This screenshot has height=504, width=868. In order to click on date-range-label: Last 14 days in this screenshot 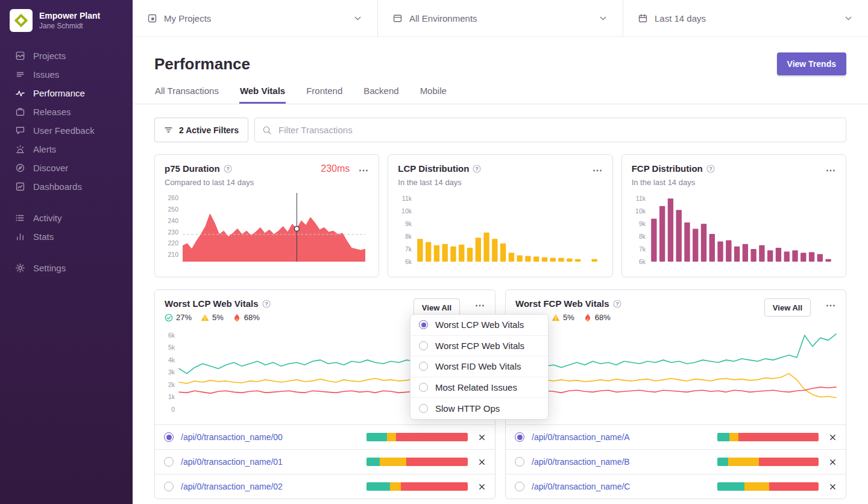, I will do `click(746, 18)`.